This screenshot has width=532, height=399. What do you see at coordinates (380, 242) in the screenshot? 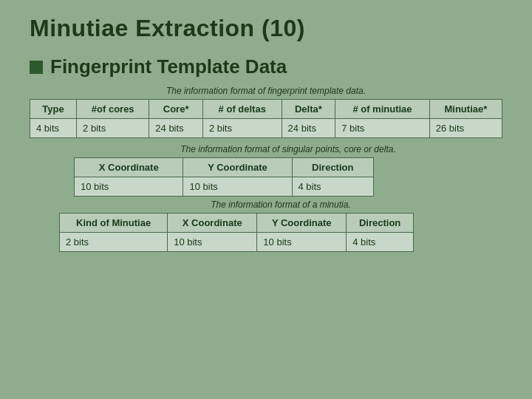
I see `cell-dir2-bits: 4 bits` at bounding box center [380, 242].